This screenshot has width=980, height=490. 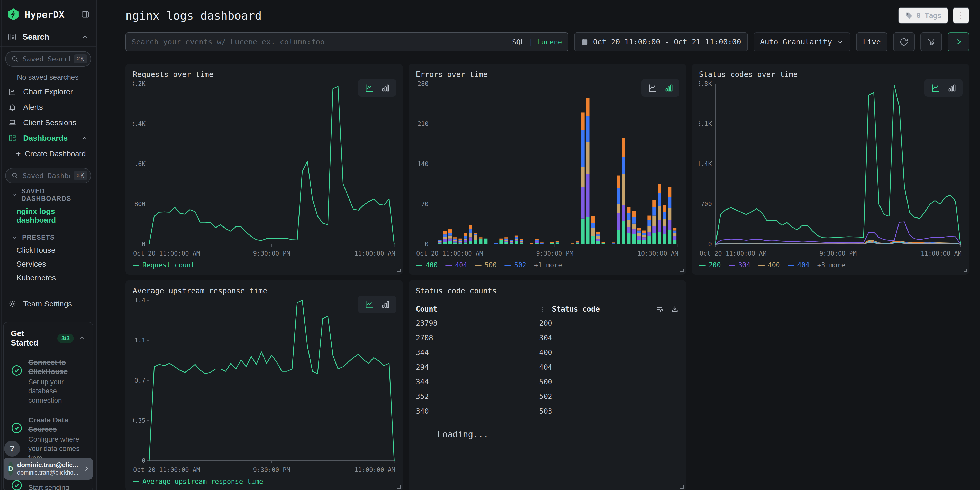 I want to click on chart-legend: Request count, so click(x=264, y=265).